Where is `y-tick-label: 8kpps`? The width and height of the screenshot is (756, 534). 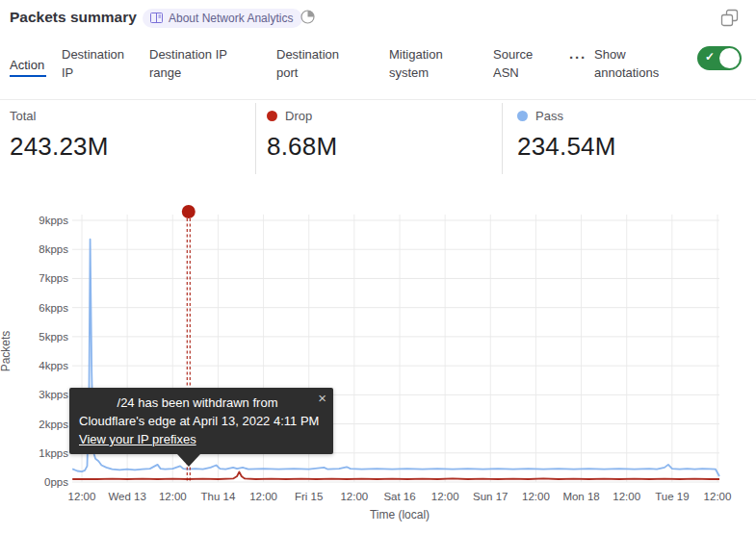
y-tick-label: 8kpps is located at coordinates (54, 249).